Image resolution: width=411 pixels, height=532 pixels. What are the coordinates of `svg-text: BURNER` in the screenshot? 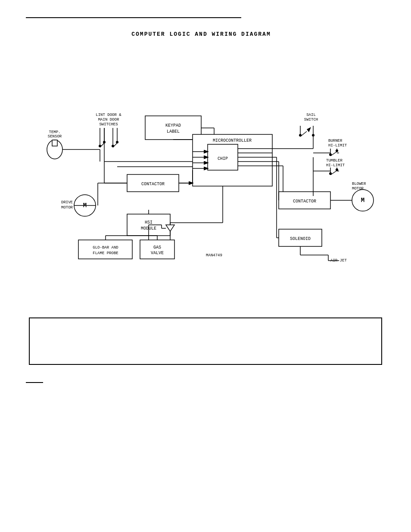 It's located at (335, 141).